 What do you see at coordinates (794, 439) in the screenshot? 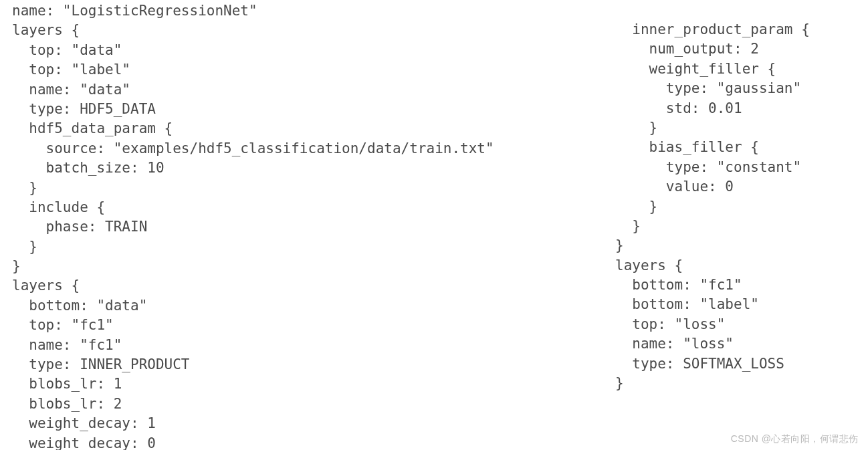
I see `watermark-text: CSDN @心若向阳，何谓悲伤` at bounding box center [794, 439].